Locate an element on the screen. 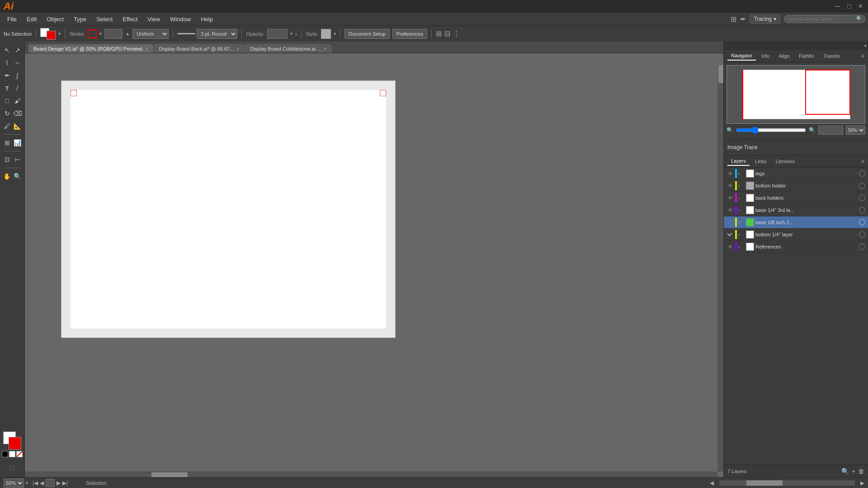 This screenshot has width=868, height=488. graph-tool: 📊 is located at coordinates (17, 143).